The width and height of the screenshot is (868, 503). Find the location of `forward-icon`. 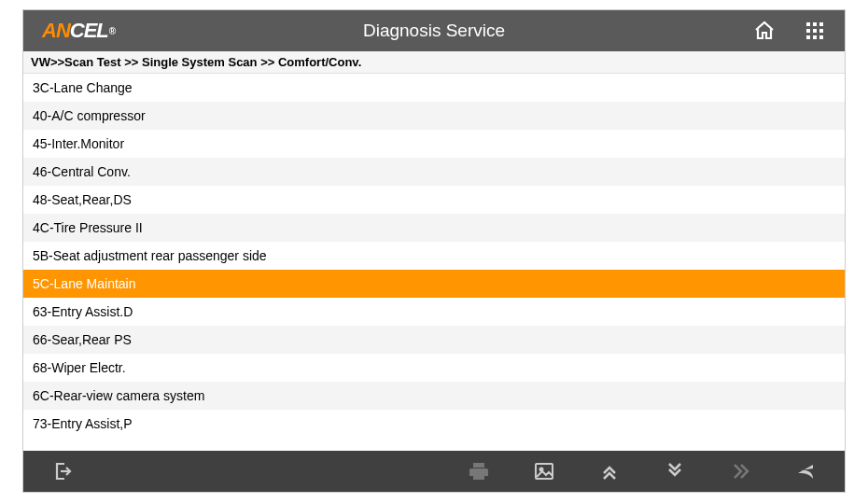

forward-icon is located at coordinates (740, 471).